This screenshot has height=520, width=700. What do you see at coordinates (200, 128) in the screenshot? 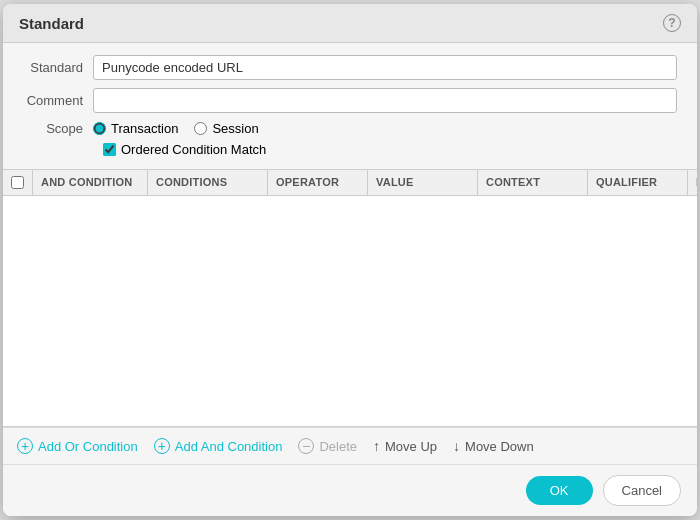
I see `scope-session-radio` at bounding box center [200, 128].